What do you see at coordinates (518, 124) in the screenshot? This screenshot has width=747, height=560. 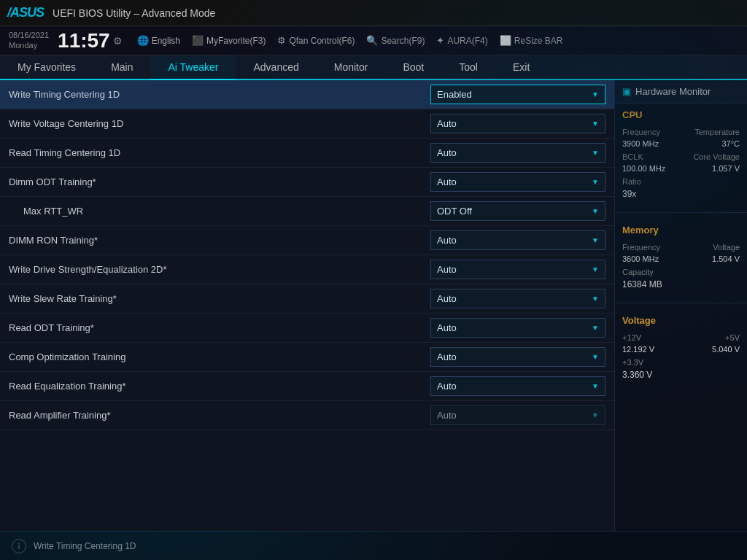 I see `dropdown-write-voltage-1d: Auto ▼` at bounding box center [518, 124].